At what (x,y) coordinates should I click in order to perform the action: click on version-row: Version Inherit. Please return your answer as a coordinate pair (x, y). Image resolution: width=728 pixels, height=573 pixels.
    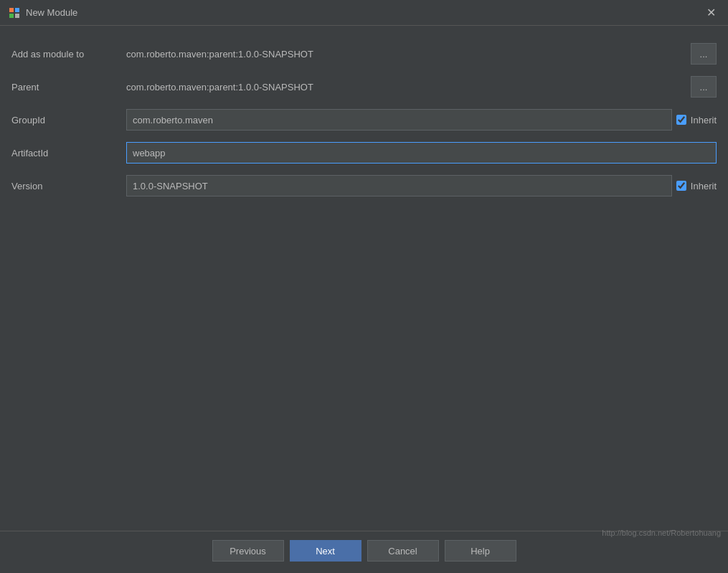
    Looking at the image, I should click on (364, 186).